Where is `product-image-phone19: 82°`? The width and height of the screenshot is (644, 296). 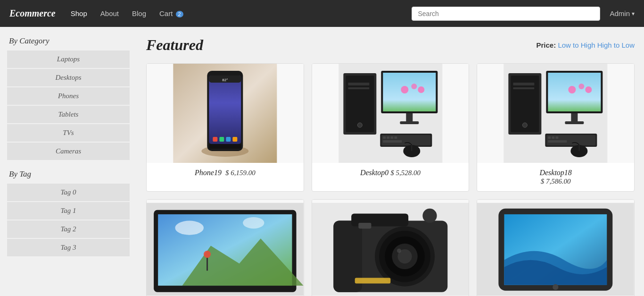
product-image-phone19: 82° is located at coordinates (225, 113).